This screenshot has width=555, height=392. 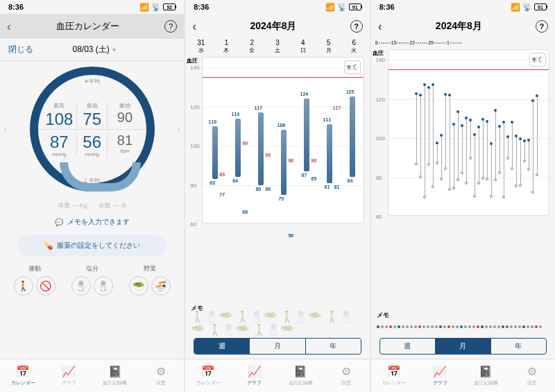 I want to click on veg-yes-icon: 🥗, so click(x=139, y=286).